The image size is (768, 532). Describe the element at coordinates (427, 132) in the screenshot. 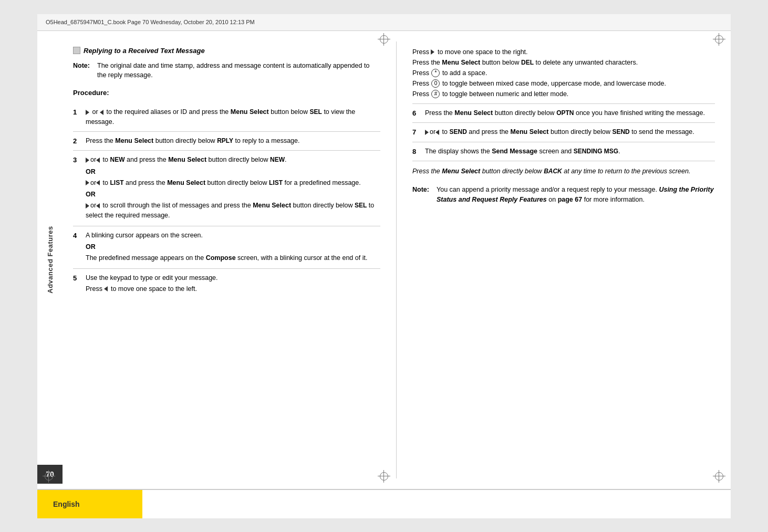

I see `arrow-r6-icon` at that location.